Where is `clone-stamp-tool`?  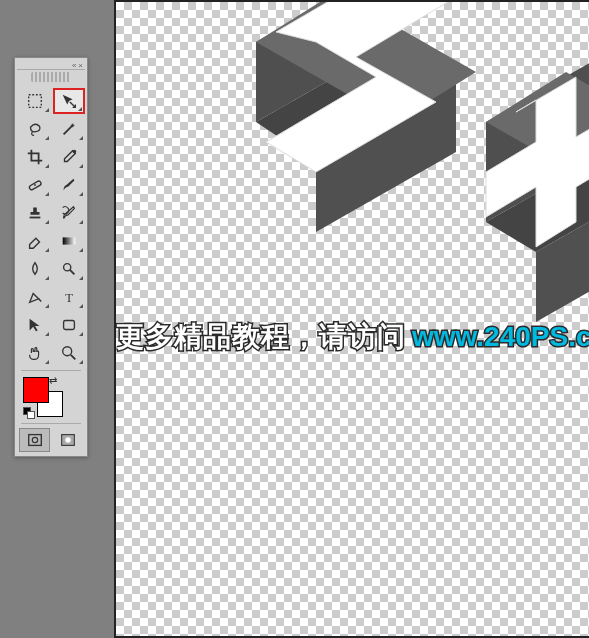 clone-stamp-tool is located at coordinates (35, 213).